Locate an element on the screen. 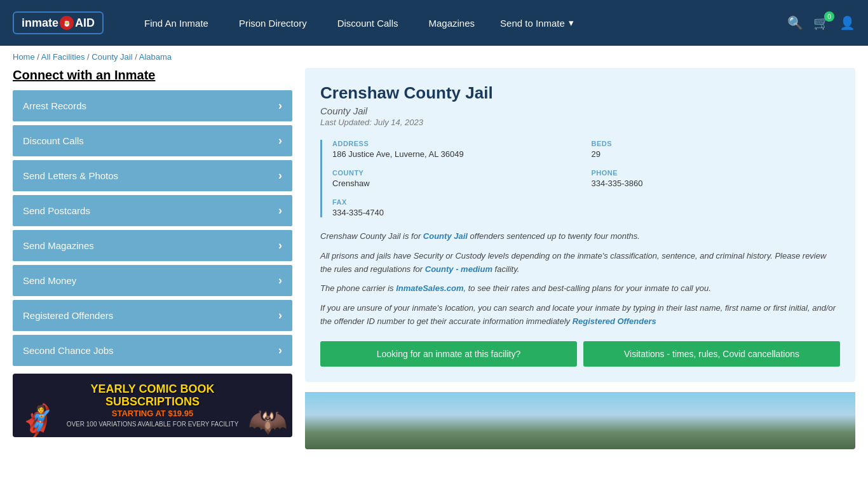 The height and width of the screenshot is (488, 868). action-buttons: Looking for an inmate at this facility? … is located at coordinates (580, 354).